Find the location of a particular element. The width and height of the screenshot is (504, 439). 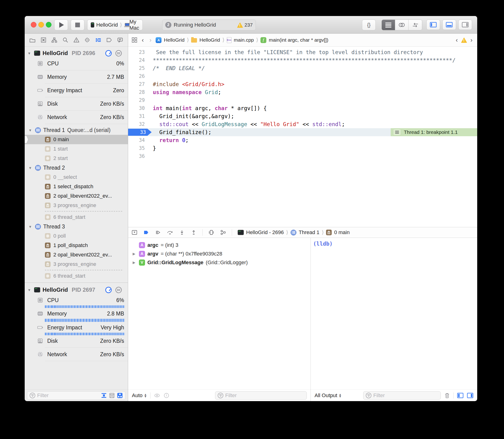

clear-console-trash-icon is located at coordinates (447, 395).